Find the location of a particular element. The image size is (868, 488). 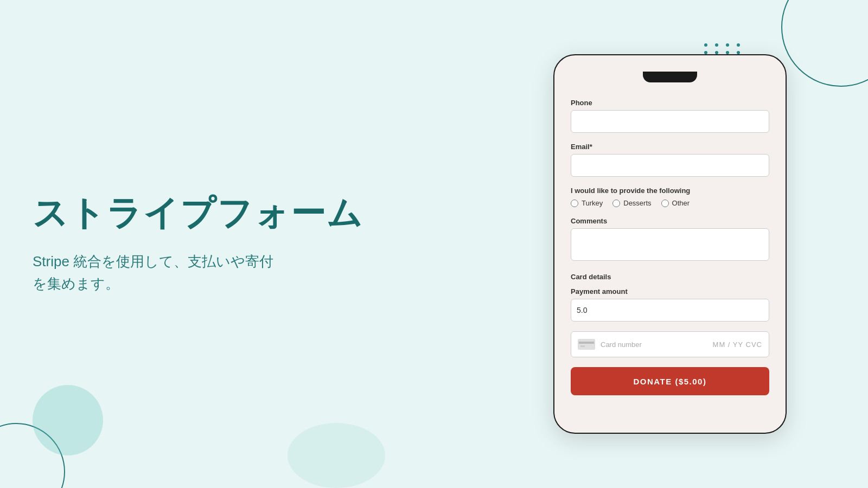

sub-text-line2: を集めます。 is located at coordinates (76, 284).